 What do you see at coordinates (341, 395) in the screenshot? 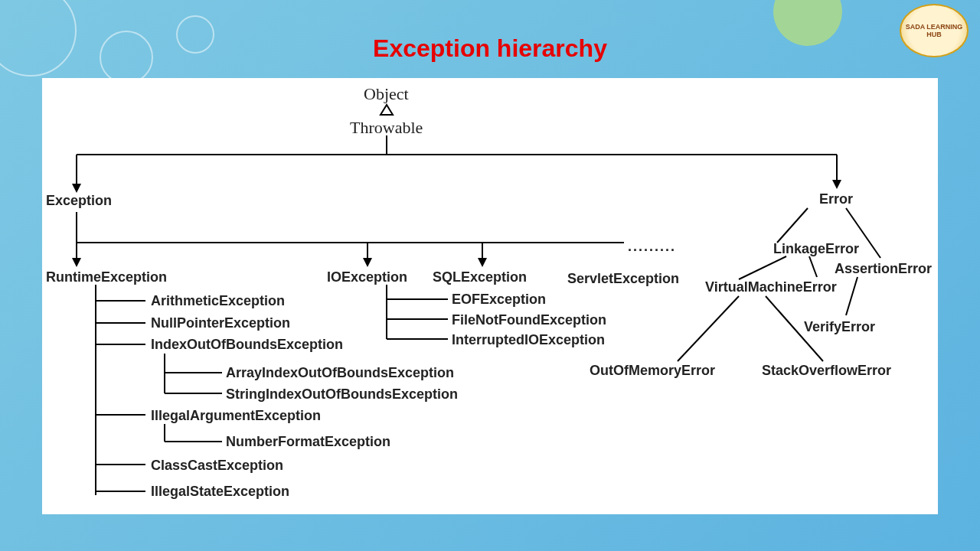
I see `node-string-index: StringIndexOutOfBoundsException` at bounding box center [341, 395].